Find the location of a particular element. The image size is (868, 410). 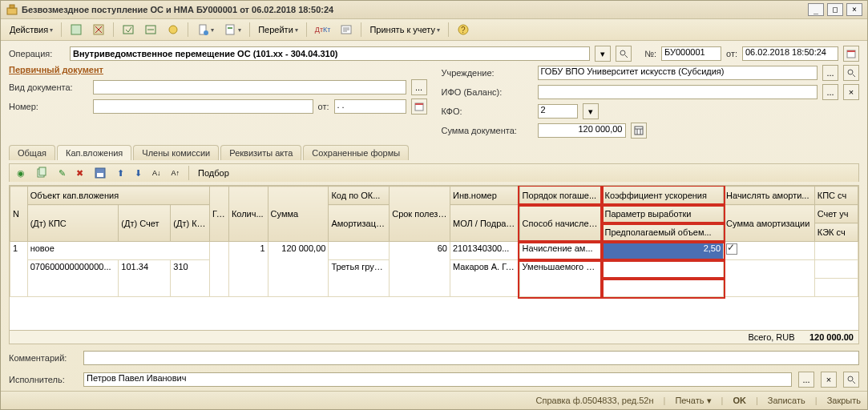

col-kps-sch: КПС сч is located at coordinates (836, 195).